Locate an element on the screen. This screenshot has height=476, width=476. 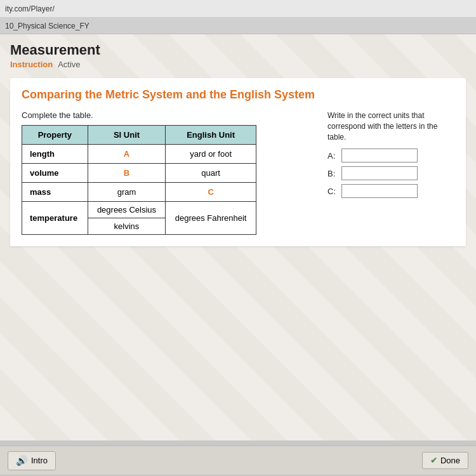
answer-input-c is located at coordinates (380, 191).